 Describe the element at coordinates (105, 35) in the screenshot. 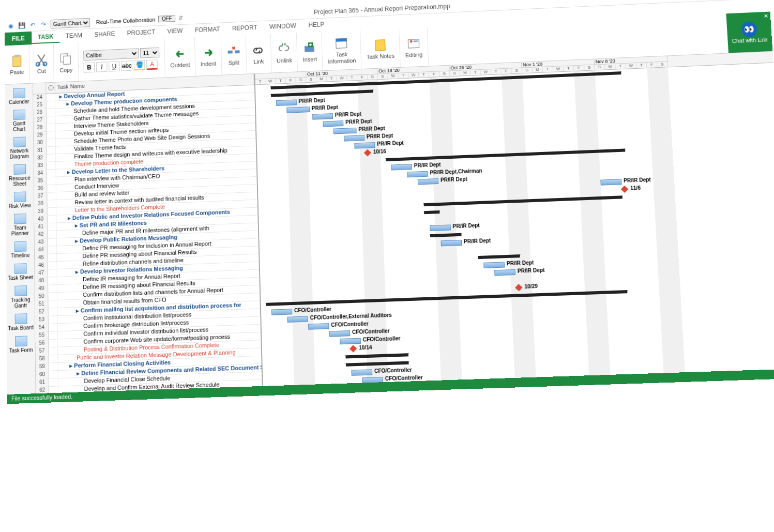

I see `menu-tab-share: SHARE` at that location.